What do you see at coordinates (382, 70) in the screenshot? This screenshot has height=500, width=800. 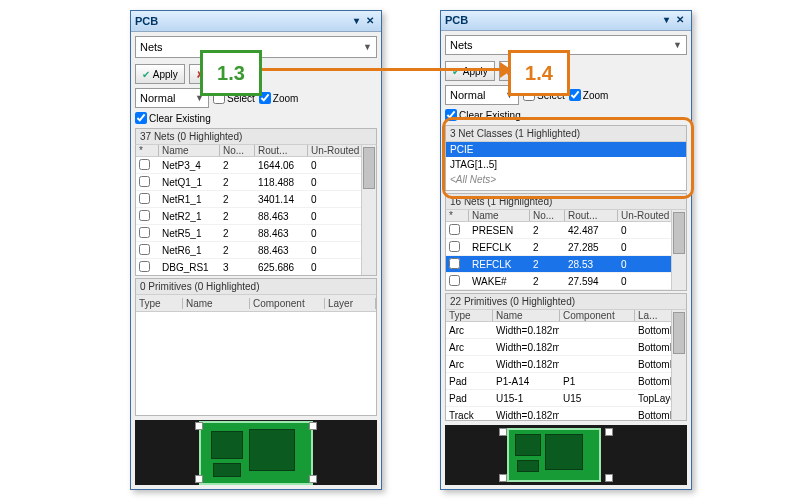 I see `annotation-arrow` at bounding box center [382, 70].